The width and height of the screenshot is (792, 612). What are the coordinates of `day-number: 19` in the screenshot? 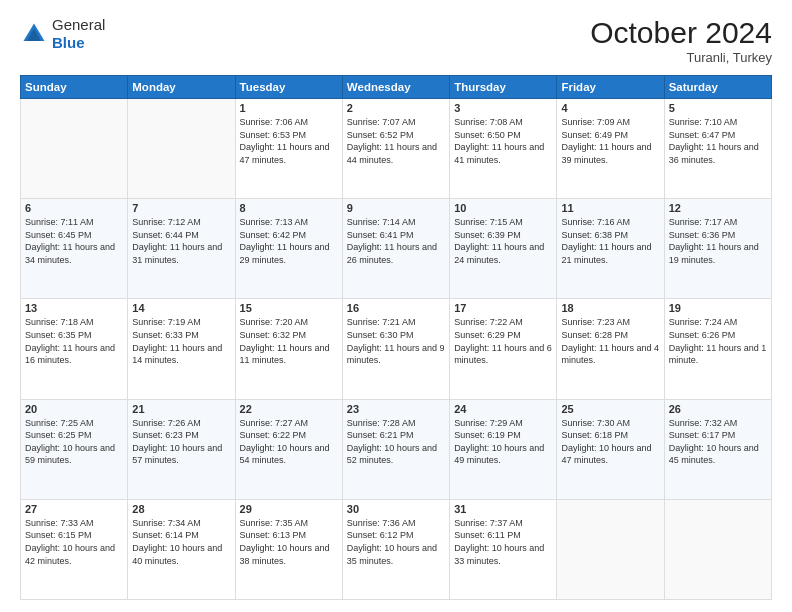 It's located at (718, 308).